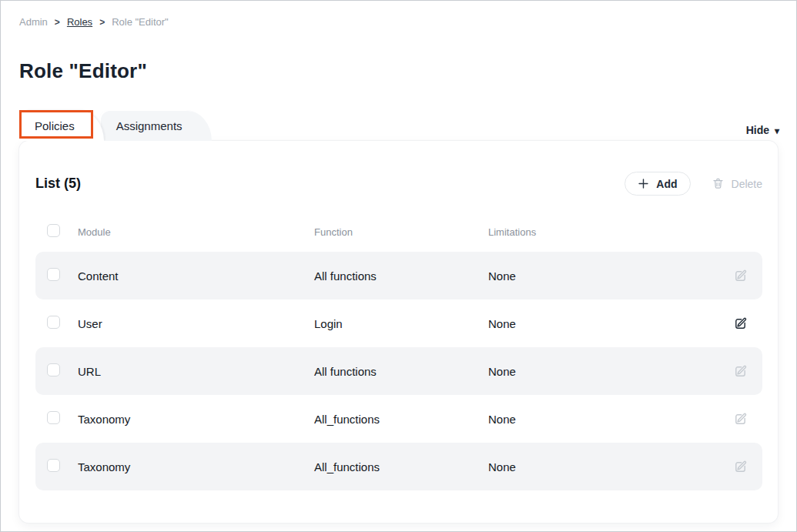 Image resolution: width=797 pixels, height=532 pixels. What do you see at coordinates (762, 130) in the screenshot?
I see `hide-toggle: Hide ▾` at bounding box center [762, 130].